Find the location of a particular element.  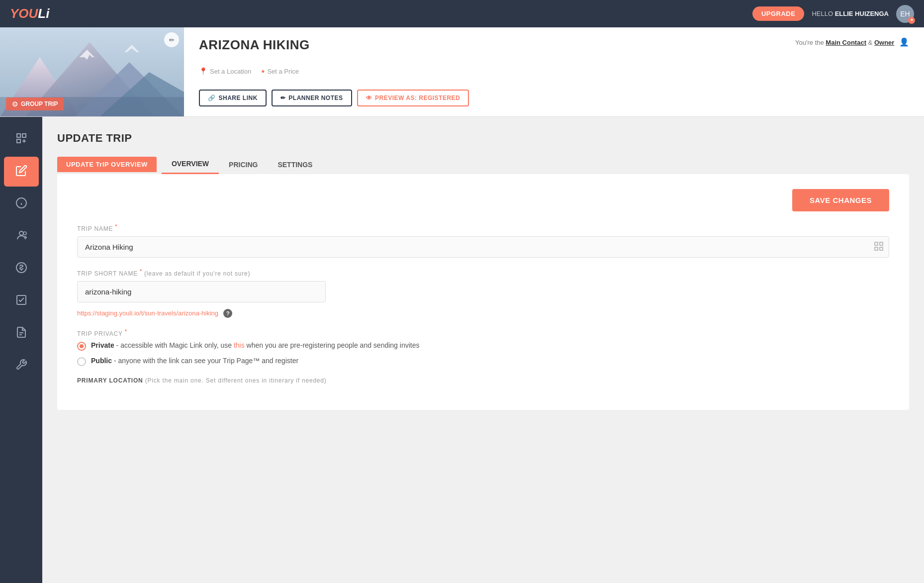

upgrade-button: UPGRADE is located at coordinates (779, 14).